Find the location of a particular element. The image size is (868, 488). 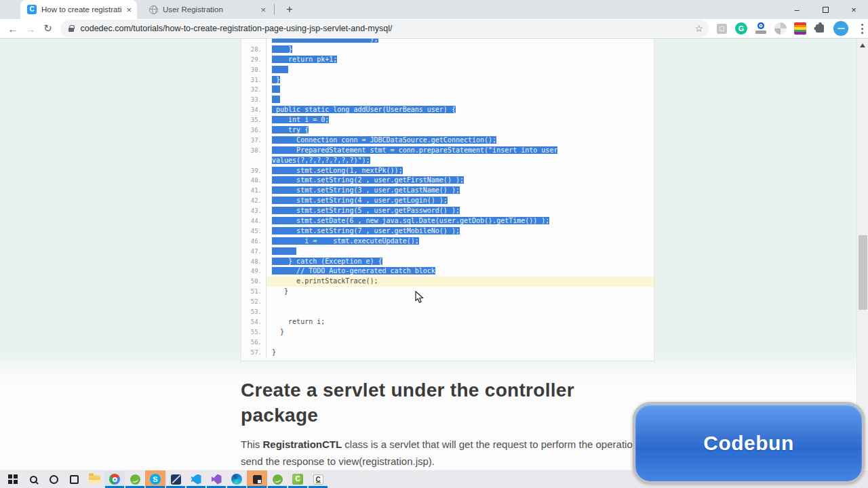

line-number: 42. is located at coordinates (254, 201).